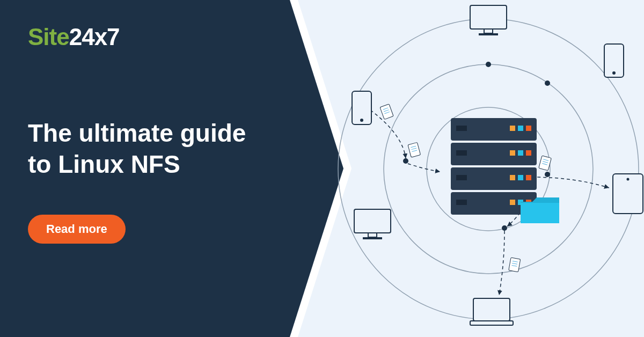  Describe the element at coordinates (74, 37) in the screenshot. I see `brand-logo: Site24x7` at that location.